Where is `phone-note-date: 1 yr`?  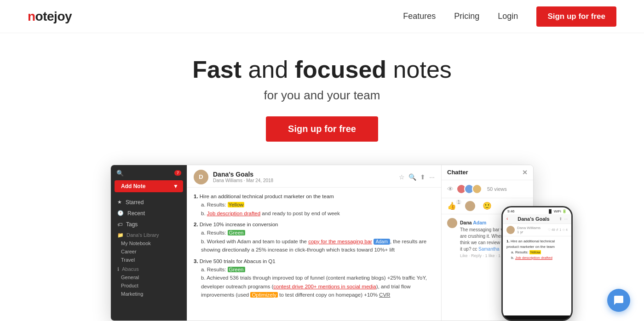
phone-note-date: 1 yr is located at coordinates (529, 232).